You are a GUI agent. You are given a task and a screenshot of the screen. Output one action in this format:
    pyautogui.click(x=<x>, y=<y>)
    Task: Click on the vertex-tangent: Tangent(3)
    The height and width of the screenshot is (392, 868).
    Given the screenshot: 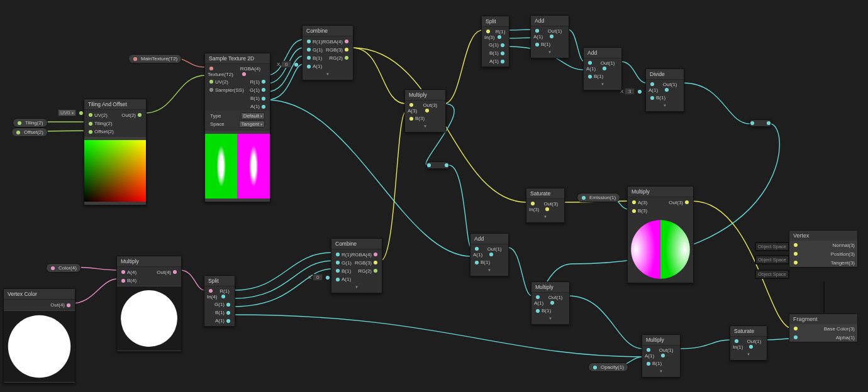 What is the action you would take?
    pyautogui.click(x=843, y=263)
    